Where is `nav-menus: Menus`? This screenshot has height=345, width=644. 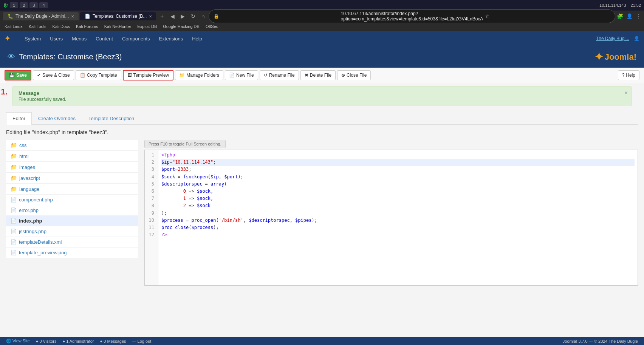 nav-menus: Menus is located at coordinates (79, 39).